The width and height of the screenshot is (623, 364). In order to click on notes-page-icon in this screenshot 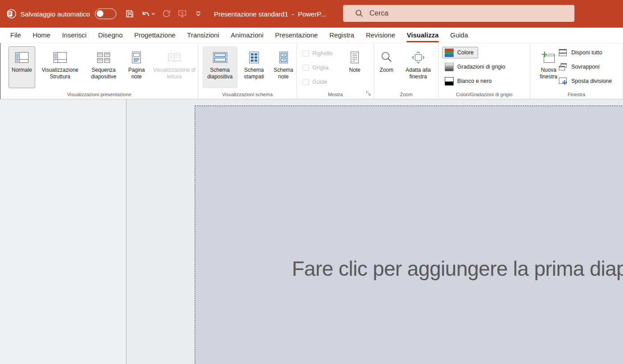, I will do `click(136, 57)`.